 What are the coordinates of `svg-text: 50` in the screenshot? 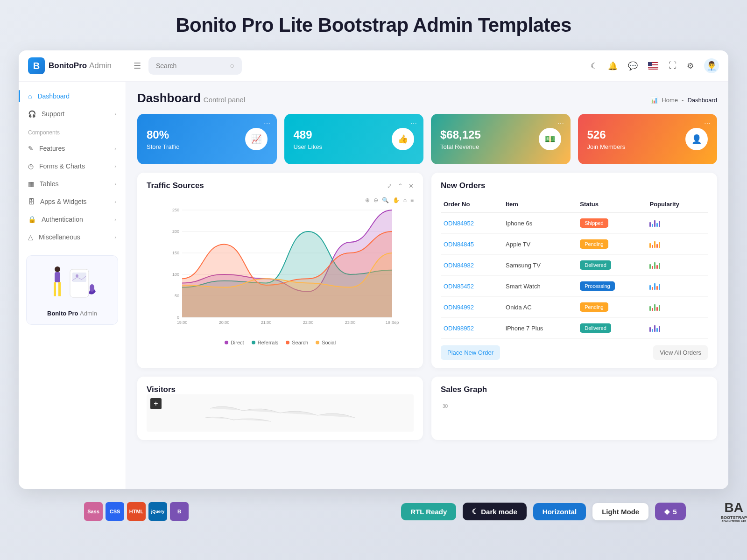 It's located at (177, 296).